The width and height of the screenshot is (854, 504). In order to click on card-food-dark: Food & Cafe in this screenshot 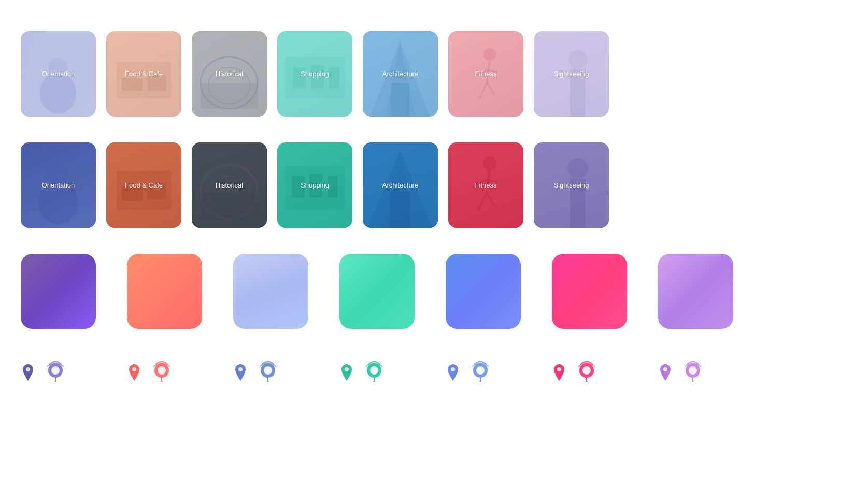, I will do `click(144, 185)`.